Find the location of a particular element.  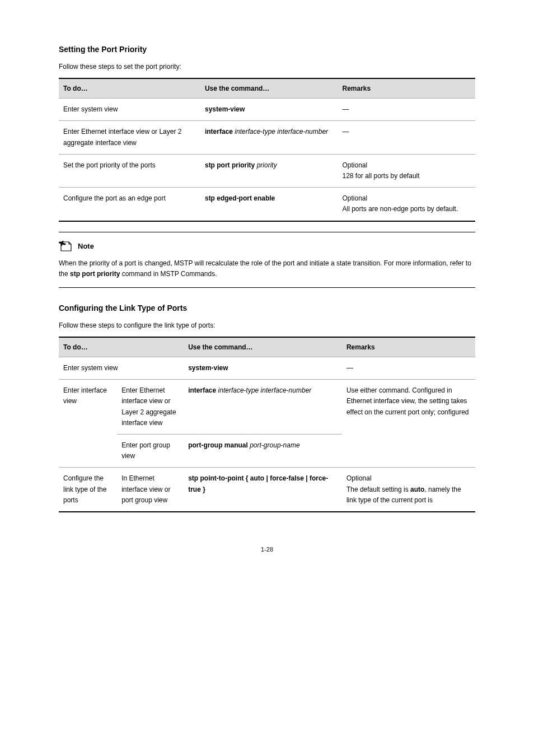

note-block: Note When the priority of a port is chan… is located at coordinates (267, 260).